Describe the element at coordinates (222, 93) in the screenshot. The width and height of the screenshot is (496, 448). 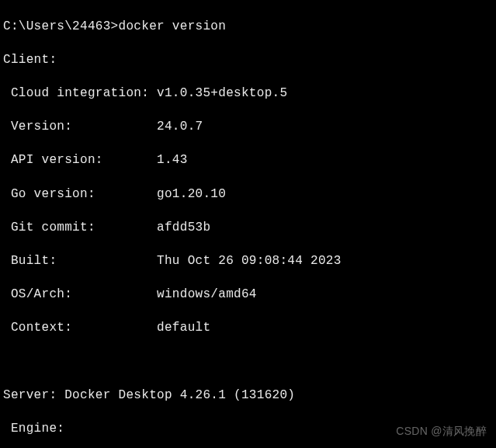
I see `value: v1.0.35+desktop.5` at that location.